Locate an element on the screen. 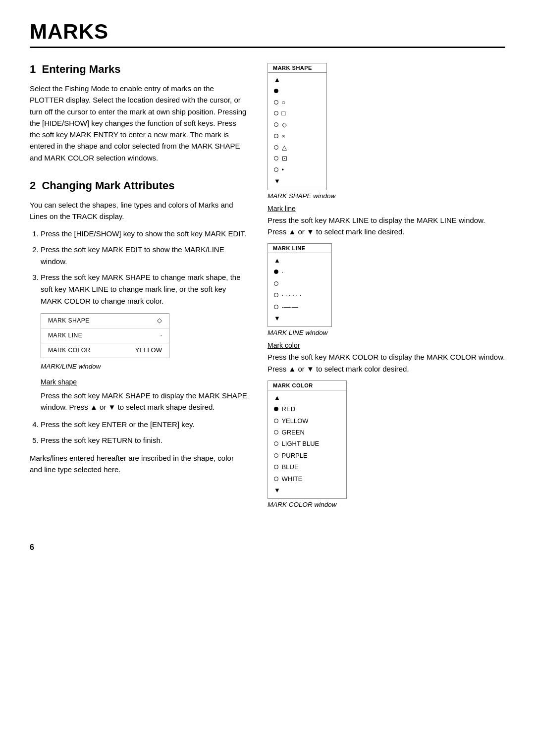  mark-shape-item-5: △ is located at coordinates (297, 148).